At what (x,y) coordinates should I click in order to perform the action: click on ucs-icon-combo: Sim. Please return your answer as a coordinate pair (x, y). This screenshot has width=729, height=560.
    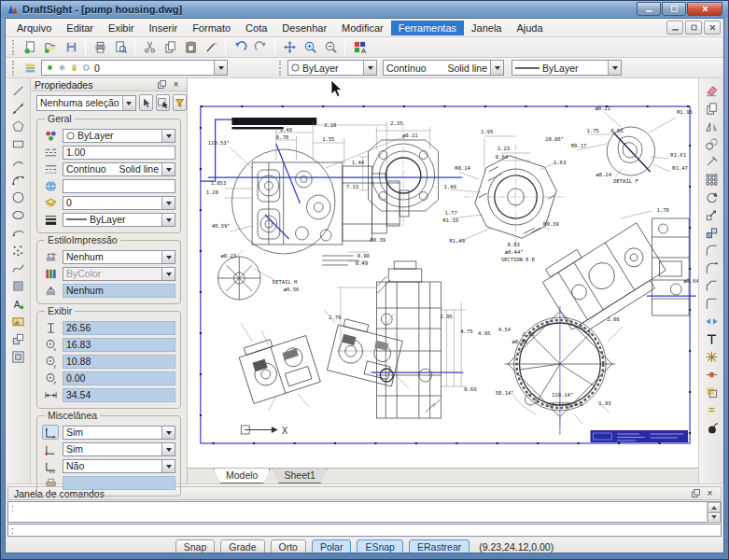
    Looking at the image, I should click on (119, 433).